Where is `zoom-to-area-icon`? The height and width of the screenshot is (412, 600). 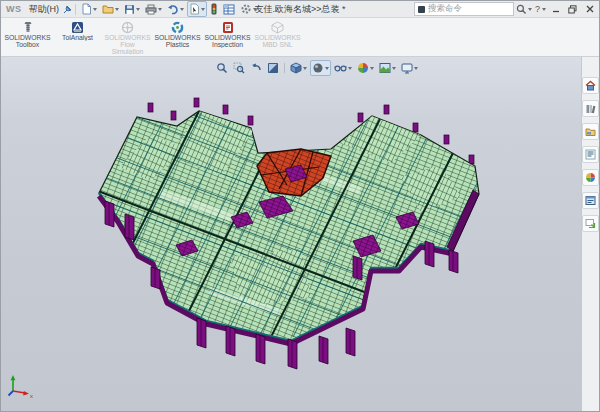
zoom-to-area-icon is located at coordinates (239, 68).